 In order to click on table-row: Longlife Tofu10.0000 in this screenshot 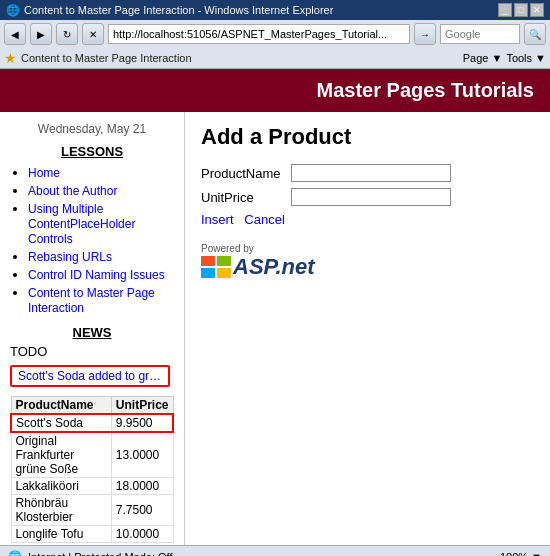, I will do `click(92, 534)`.